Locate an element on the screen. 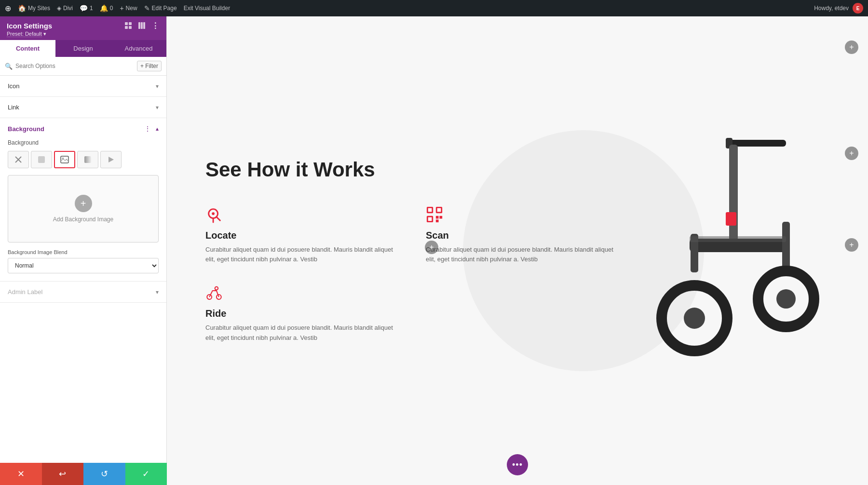  plus-btn-top-right: + is located at coordinates (852, 47).